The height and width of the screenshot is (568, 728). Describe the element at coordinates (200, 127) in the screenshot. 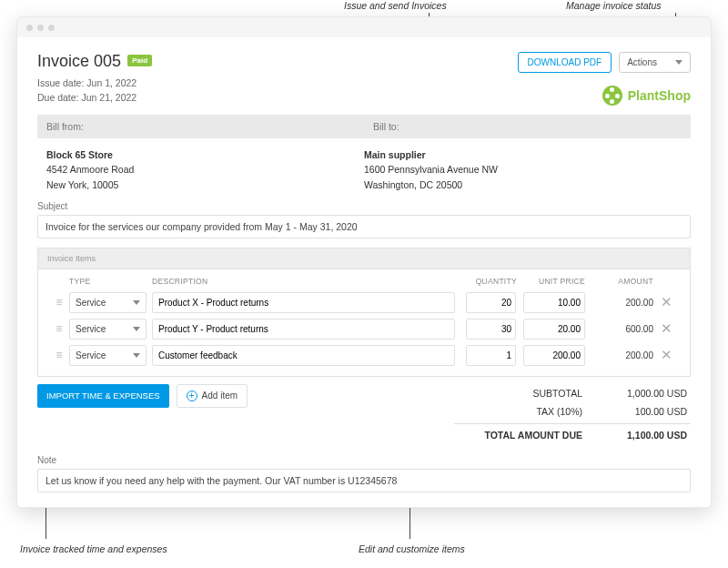

I see `bill-from-label: Bill from:` at that location.